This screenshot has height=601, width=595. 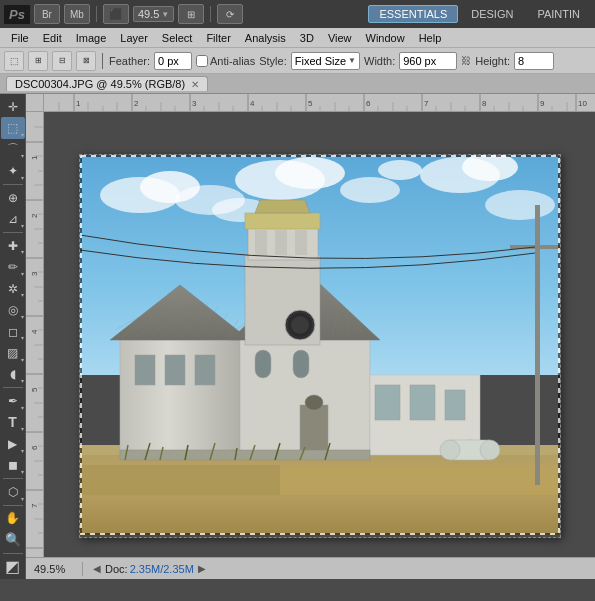 What do you see at coordinates (326, 61) in the screenshot?
I see `style-select: Fixed Size ▼` at bounding box center [326, 61].